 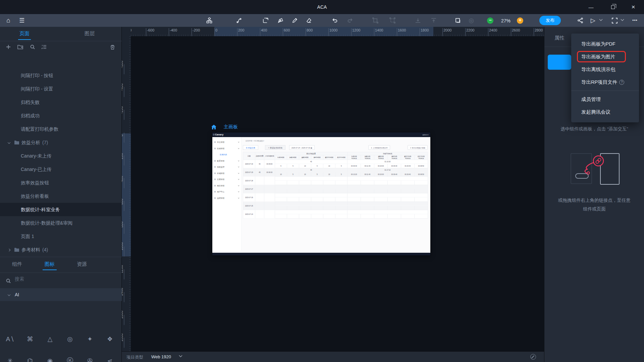 I want to click on page-label: 数据统计-数据处理&审阅, so click(x=47, y=223).